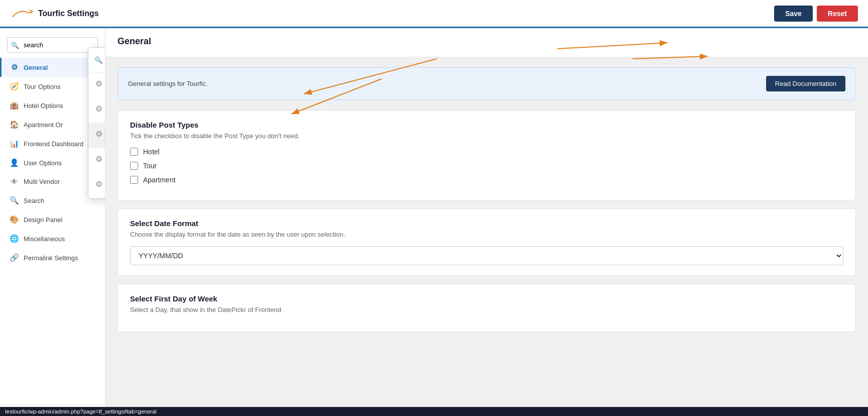 Image resolution: width=868 pixels, height=416 pixels. What do you see at coordinates (487, 83) in the screenshot?
I see `info-banner: General settings for Tourfic. Read Docum…` at bounding box center [487, 83].